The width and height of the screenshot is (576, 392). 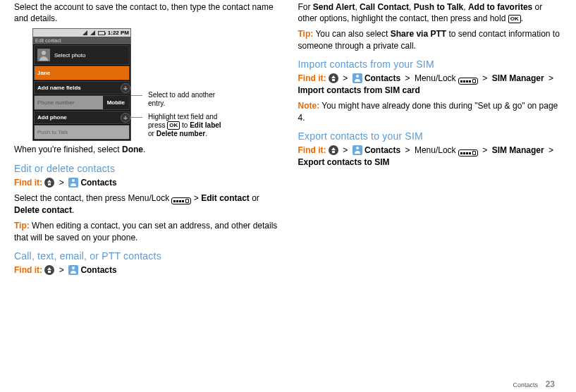 What do you see at coordinates (147, 13) in the screenshot?
I see `intro-text: Select the account to save the contact t…` at bounding box center [147, 13].